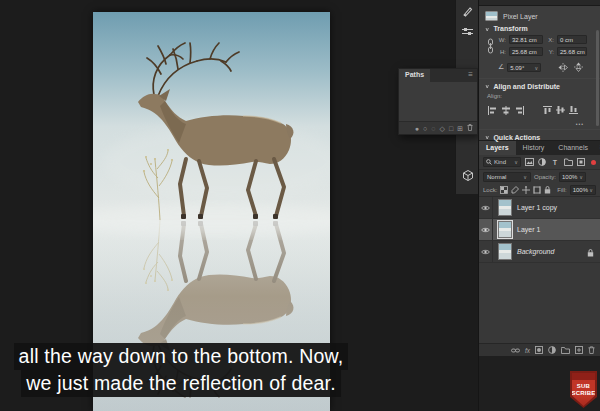  Describe the element at coordinates (438, 102) in the screenshot. I see `paths-panel: Paths ≡ ● ○ ◌ ◇ □ ⊞` at that location.